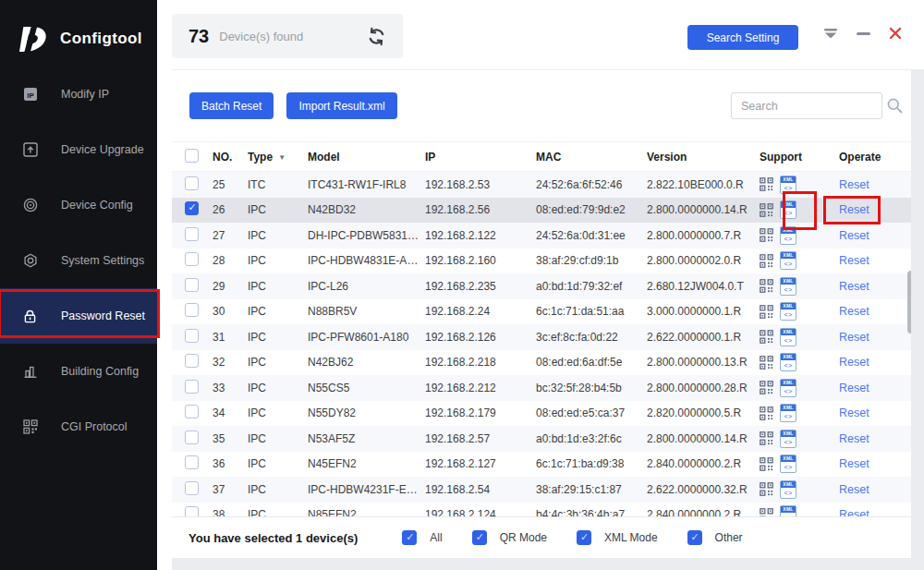 This screenshot has height=570, width=924. Describe the element at coordinates (366, 157) in the screenshot. I see `column-model: Model` at that location.